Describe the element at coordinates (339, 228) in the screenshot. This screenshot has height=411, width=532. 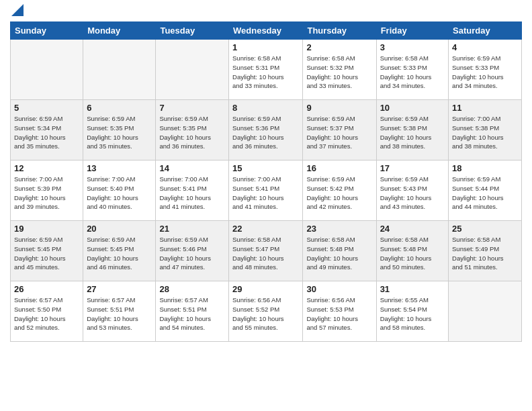
I see `day-number: 23` at that location.